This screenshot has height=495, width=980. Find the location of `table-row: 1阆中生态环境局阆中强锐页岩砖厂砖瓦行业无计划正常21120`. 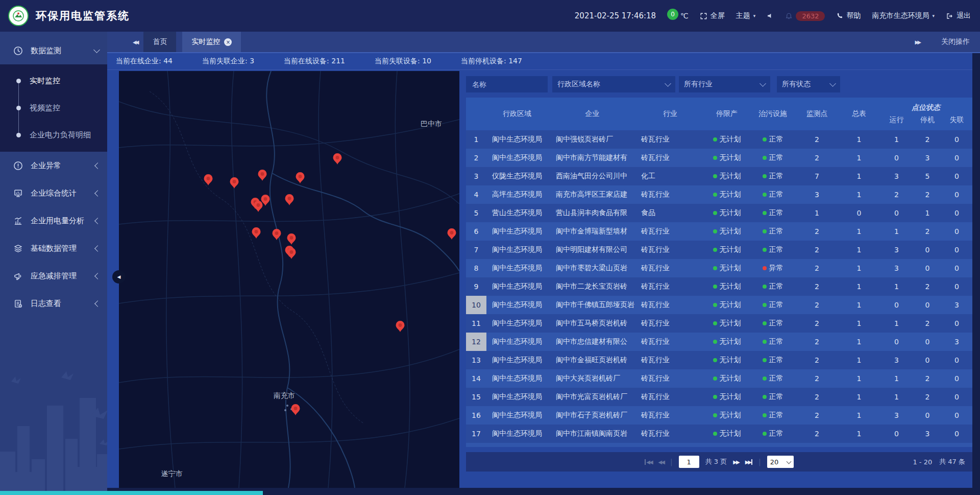

table-row: 1阆中生态环境局阆中强锐页岩砖厂砖瓦行业无计划正常21120 is located at coordinates (719, 139).